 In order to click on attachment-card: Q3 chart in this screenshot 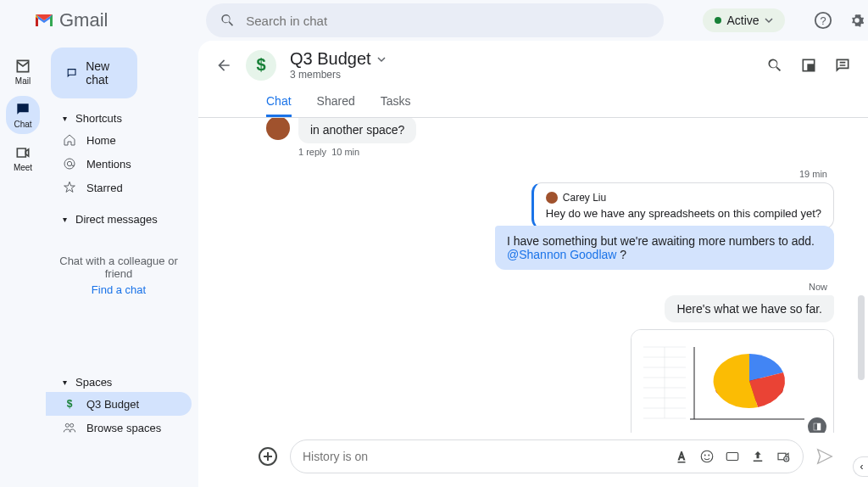, I will do `click(732, 381)`.